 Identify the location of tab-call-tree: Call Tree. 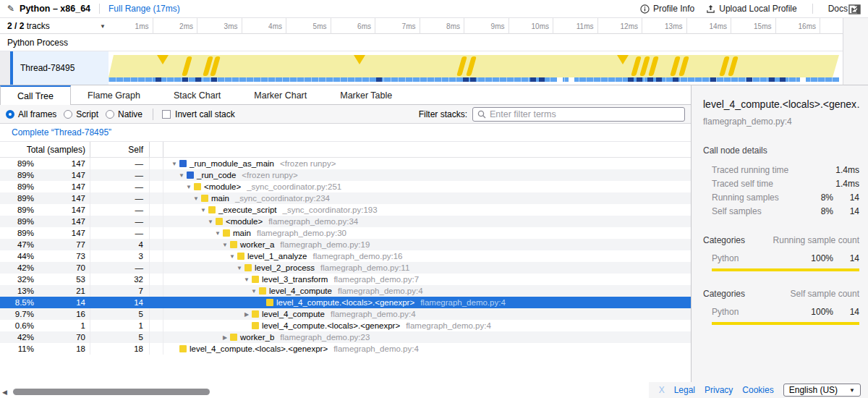
(35, 96).